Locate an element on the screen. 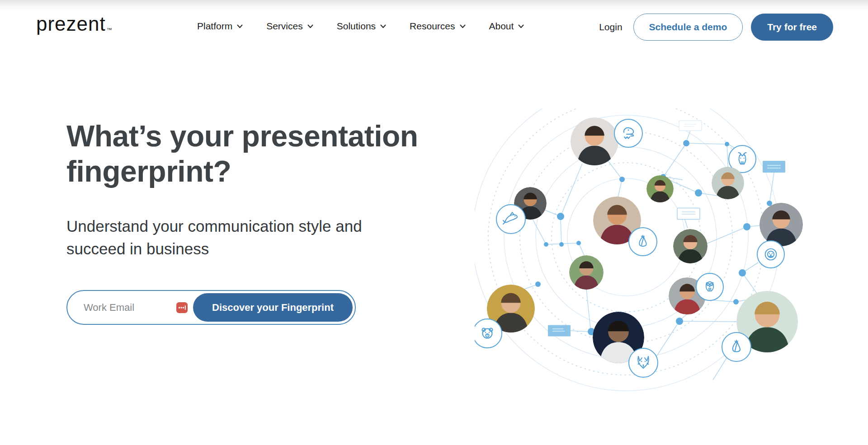  login-link: Login is located at coordinates (610, 27).